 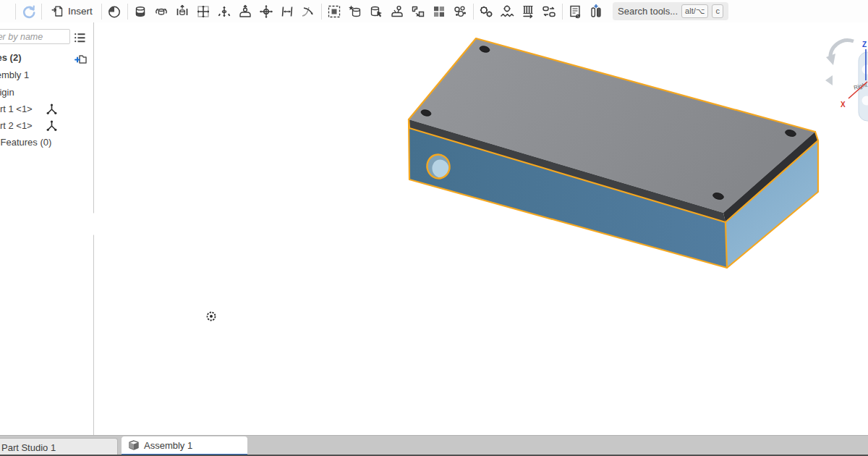 What do you see at coordinates (46, 109) in the screenshot?
I see `tree-item-part-1: Part 1 <1>` at bounding box center [46, 109].